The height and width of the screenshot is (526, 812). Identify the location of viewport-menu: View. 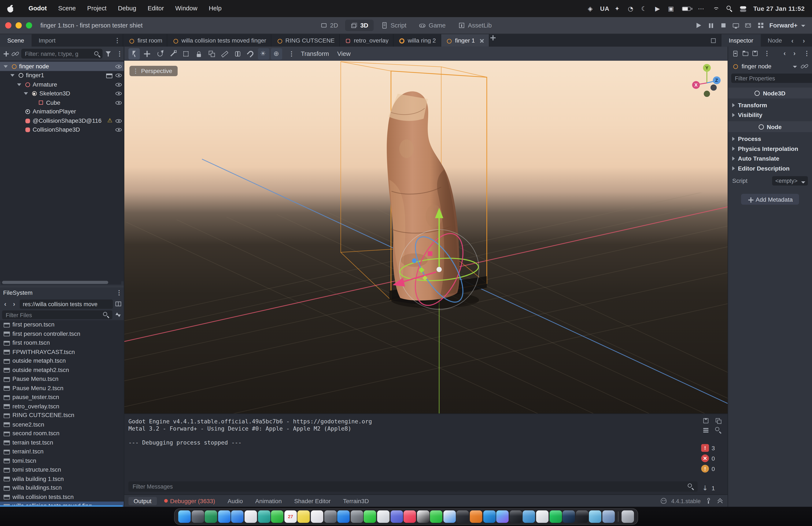
(344, 53).